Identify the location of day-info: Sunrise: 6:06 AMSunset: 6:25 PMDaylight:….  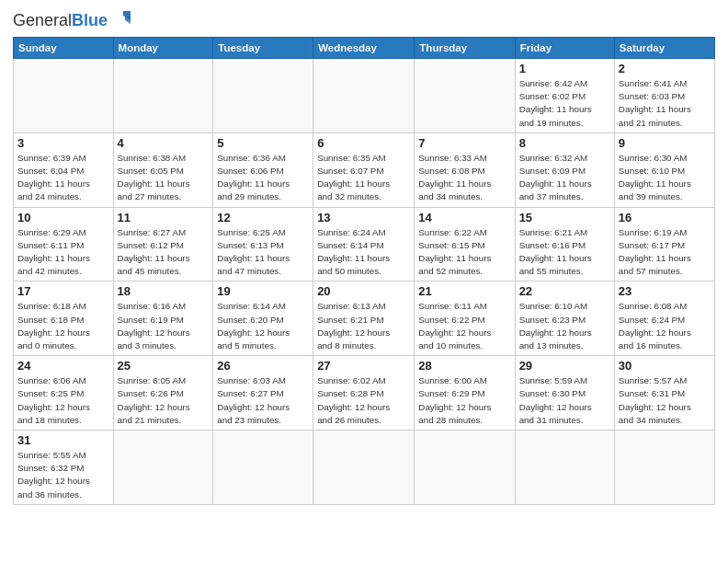
(63, 401).